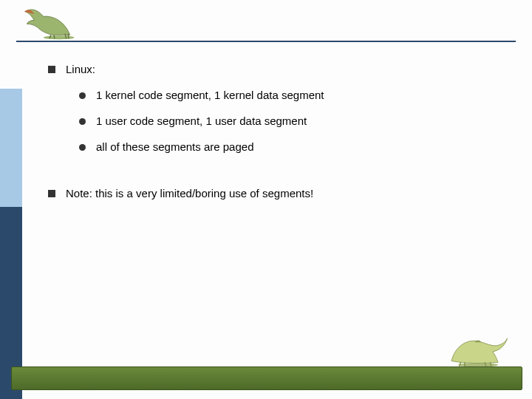  What do you see at coordinates (266, 41) in the screenshot?
I see `header-divider` at bounding box center [266, 41].